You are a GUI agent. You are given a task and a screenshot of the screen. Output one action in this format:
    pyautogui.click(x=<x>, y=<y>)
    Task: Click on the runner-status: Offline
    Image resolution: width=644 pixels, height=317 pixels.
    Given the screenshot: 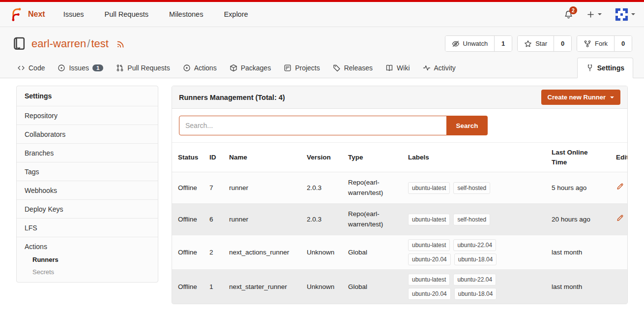 What is the action you would take?
    pyautogui.click(x=188, y=253)
    